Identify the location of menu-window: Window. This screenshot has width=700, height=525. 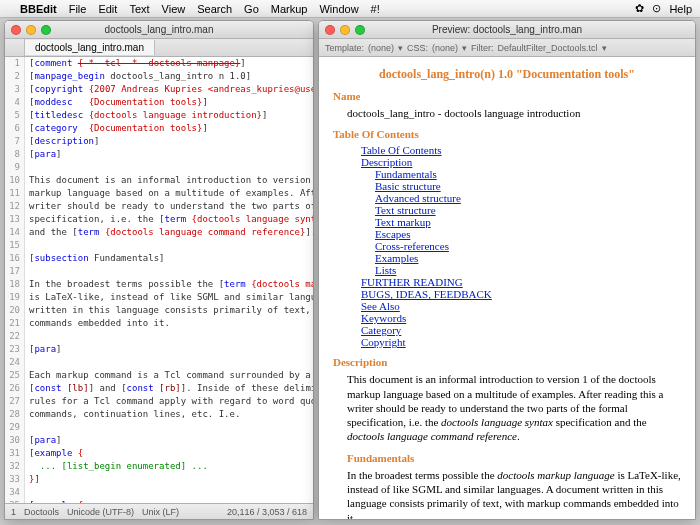
(338, 9).